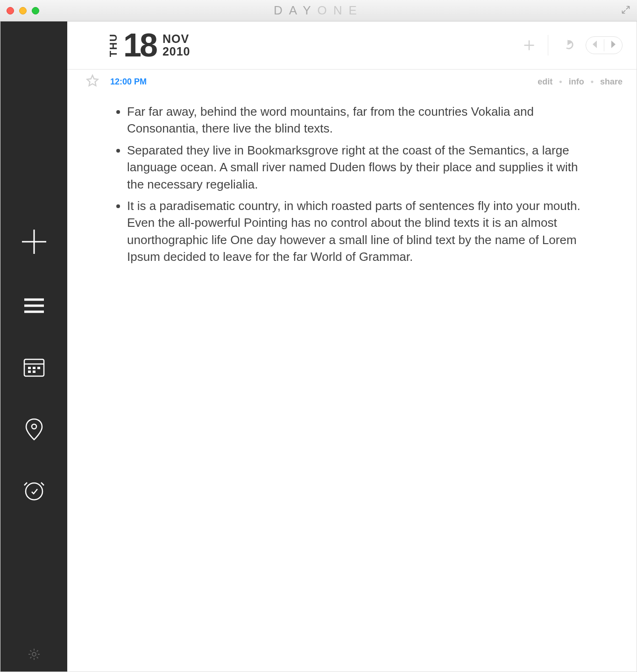 The height and width of the screenshot is (672, 637). I want to click on entry-dow: THU, so click(113, 45).